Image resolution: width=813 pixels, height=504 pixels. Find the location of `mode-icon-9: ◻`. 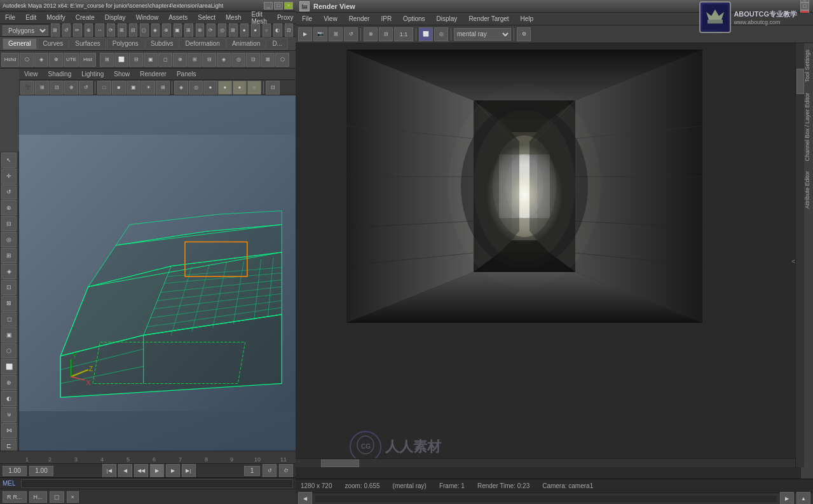

mode-icon-9: ◻ is located at coordinates (144, 31).